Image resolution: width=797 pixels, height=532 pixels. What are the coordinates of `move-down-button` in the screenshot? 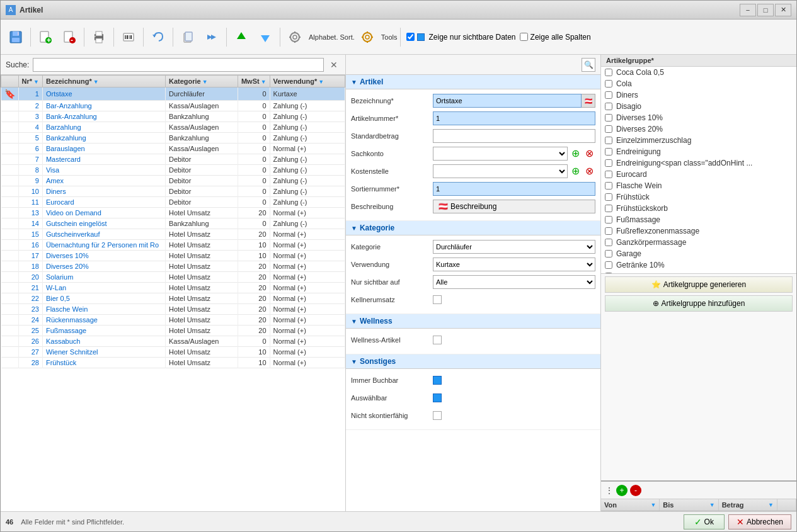 It's located at (265, 37).